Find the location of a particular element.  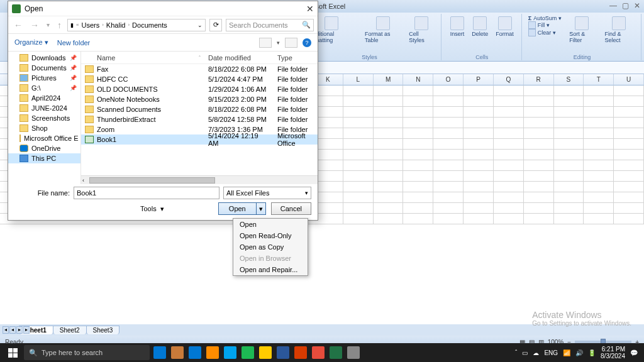

sidebar-item: Screenshots is located at coordinates (44, 118).